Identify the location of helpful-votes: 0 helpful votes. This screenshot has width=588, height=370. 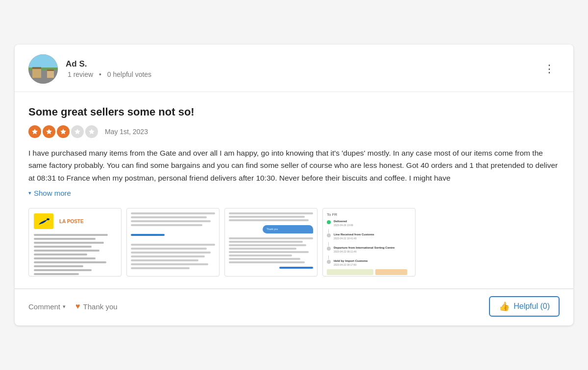
(129, 74).